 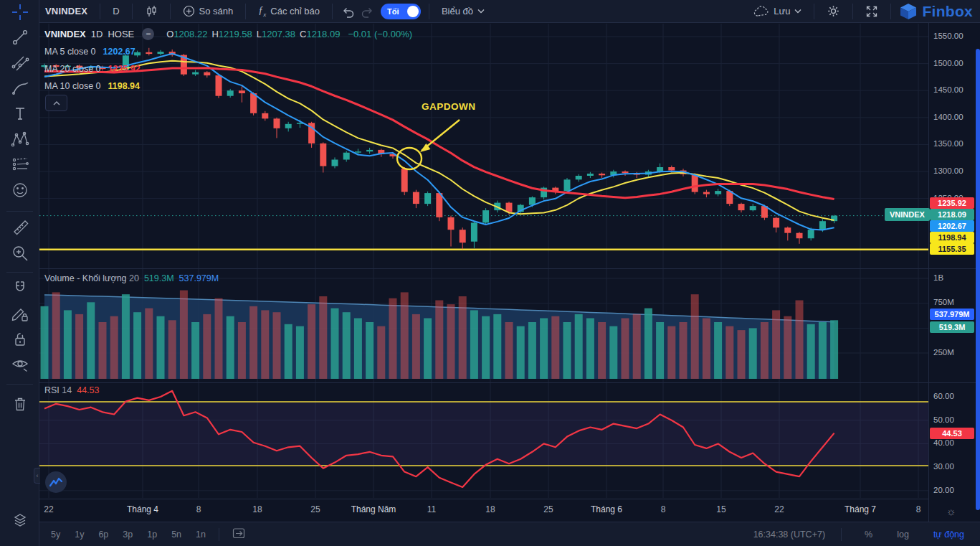 I want to click on compare-button: So sánh, so click(x=208, y=11).